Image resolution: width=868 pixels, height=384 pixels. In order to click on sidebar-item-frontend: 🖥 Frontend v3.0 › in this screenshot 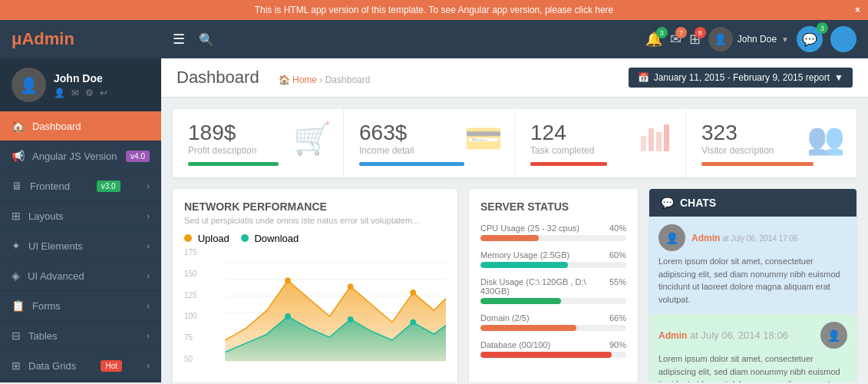, I will do `click(81, 186)`.